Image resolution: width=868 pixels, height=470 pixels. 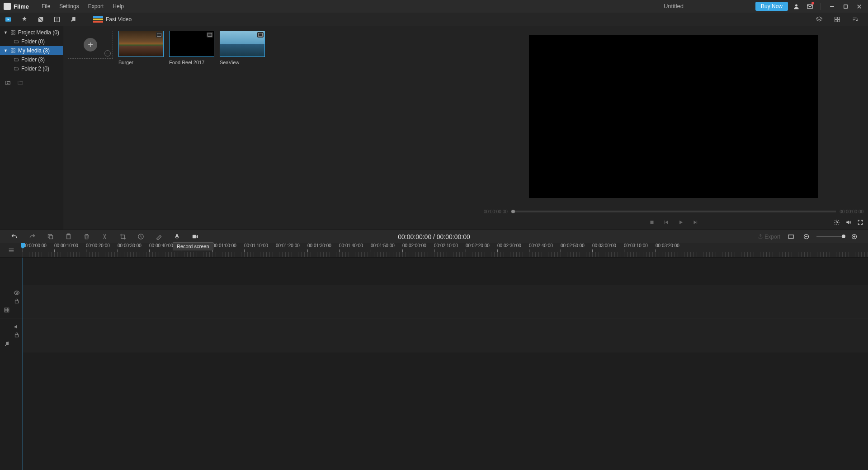 What do you see at coordinates (141, 48) in the screenshot?
I see `clip-burger: Burger` at bounding box center [141, 48].